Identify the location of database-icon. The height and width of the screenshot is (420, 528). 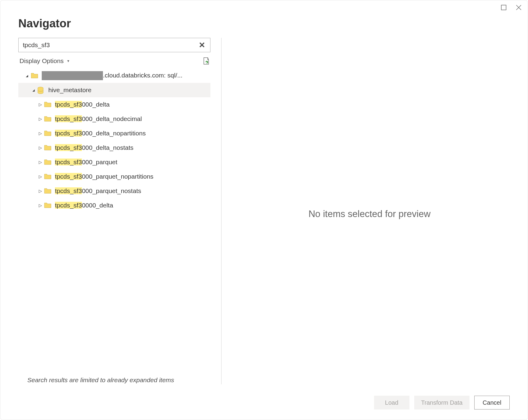
(41, 90).